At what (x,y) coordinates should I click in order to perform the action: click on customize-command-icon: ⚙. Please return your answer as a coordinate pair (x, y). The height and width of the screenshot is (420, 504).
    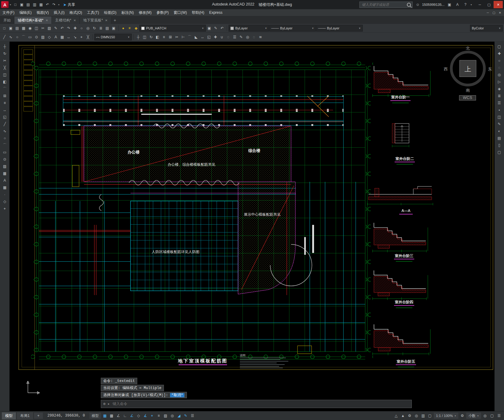
    Looking at the image, I should click on (104, 404).